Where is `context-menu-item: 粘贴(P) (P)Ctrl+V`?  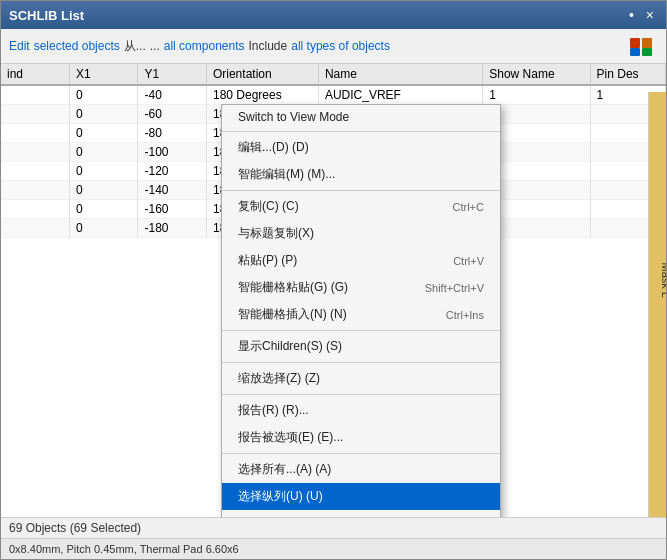 context-menu-item: 粘贴(P) (P)Ctrl+V is located at coordinates (361, 260).